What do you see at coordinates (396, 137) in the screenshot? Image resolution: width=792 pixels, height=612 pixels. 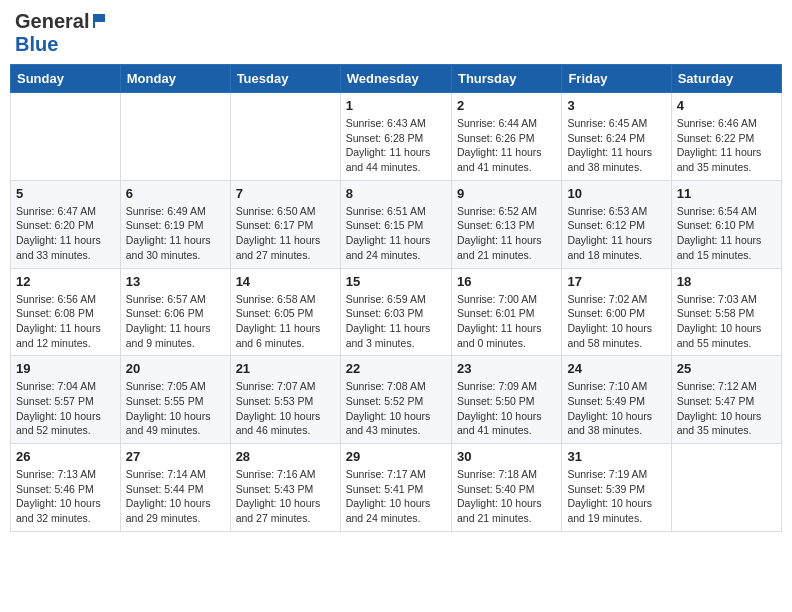 I see `calendar-cell: 1Sunrise: 6:43 AM Sunset: 6:28 PM Daylig…` at bounding box center [396, 137].